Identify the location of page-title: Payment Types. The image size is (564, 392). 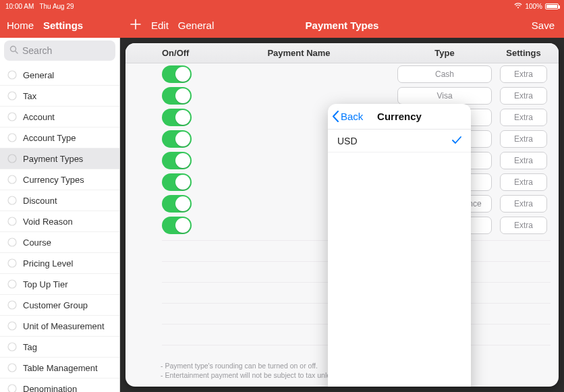
(343, 26).